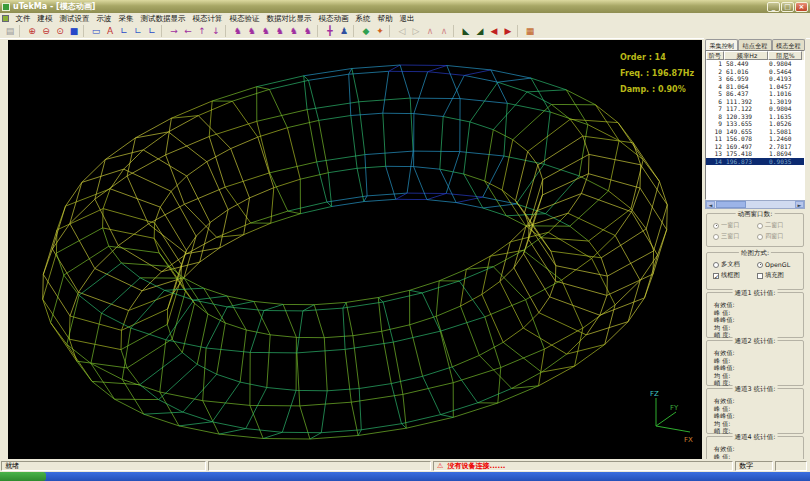  Describe the element at coordinates (466, 32) in the screenshot. I see `step-back-icon: ◣` at that location.